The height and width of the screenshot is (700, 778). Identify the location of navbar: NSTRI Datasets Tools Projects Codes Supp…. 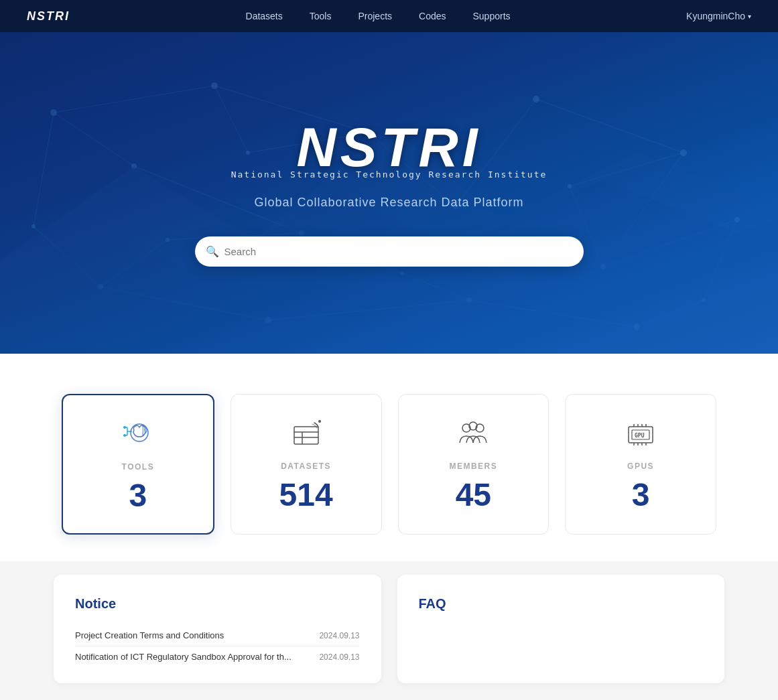
(389, 16).